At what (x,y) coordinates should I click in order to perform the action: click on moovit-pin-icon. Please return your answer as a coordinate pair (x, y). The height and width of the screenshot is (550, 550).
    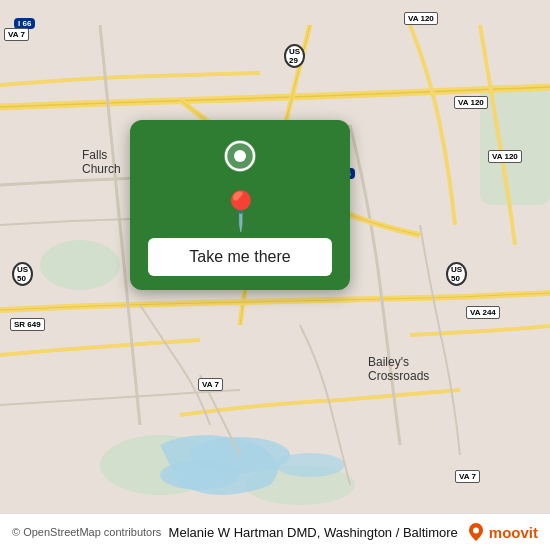
    Looking at the image, I should click on (476, 532).